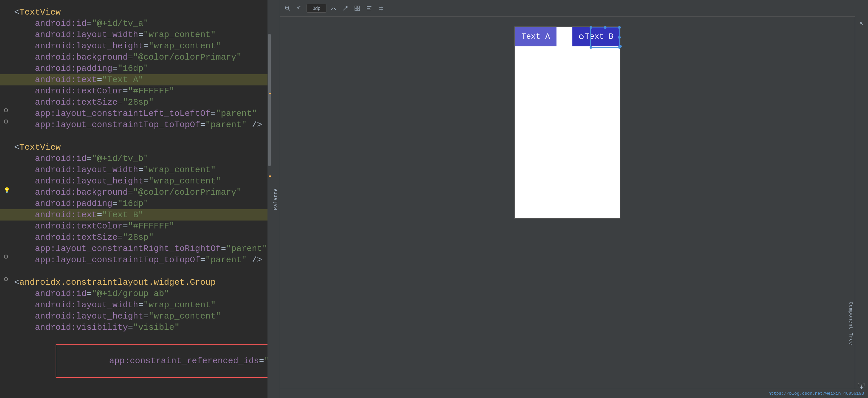 Image resolution: width=868 pixels, height=398 pixels. I want to click on code-line: app:layout_constraintLeft_toLeftOf="pare…, so click(136, 114).